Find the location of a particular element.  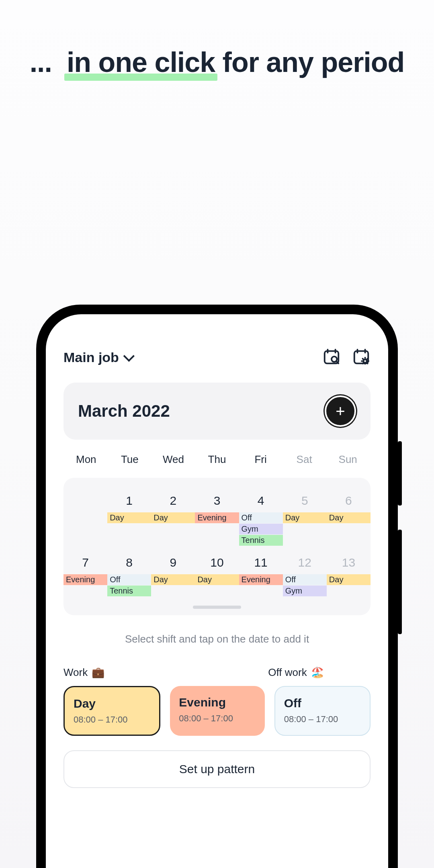

date-cell: 3 is located at coordinates (217, 500).